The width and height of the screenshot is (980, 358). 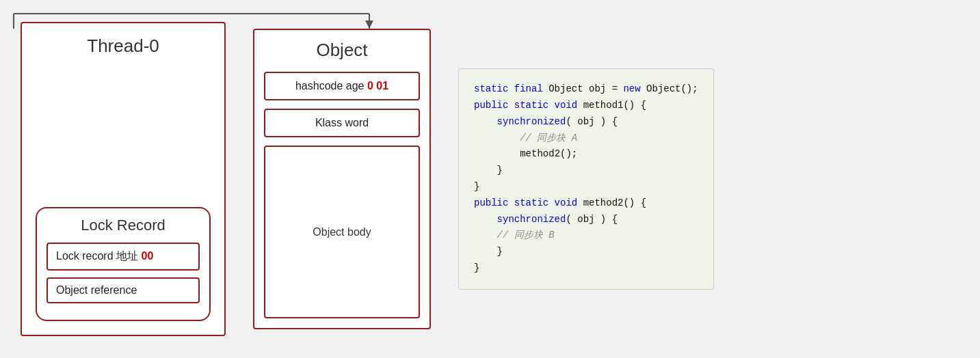 I want to click on hashcode-row: hashcode age 0 01, so click(x=342, y=86).